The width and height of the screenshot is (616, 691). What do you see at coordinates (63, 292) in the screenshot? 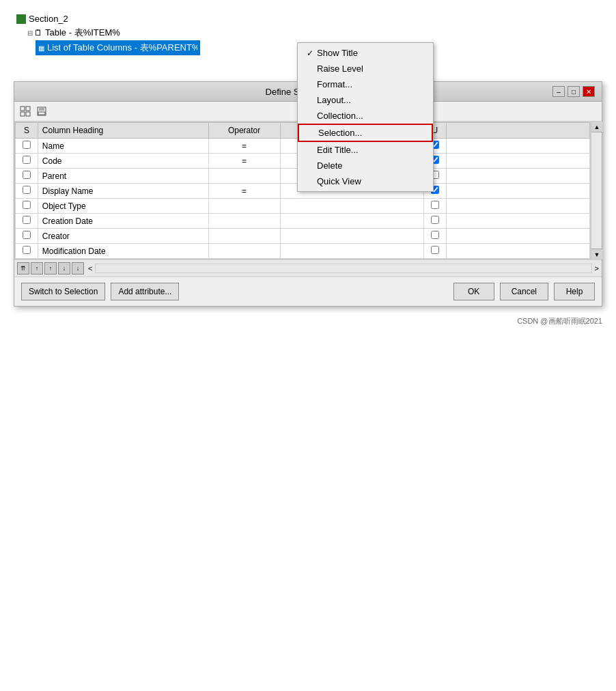
I see `switch-to-selection-button: Switch to Selection` at bounding box center [63, 292].